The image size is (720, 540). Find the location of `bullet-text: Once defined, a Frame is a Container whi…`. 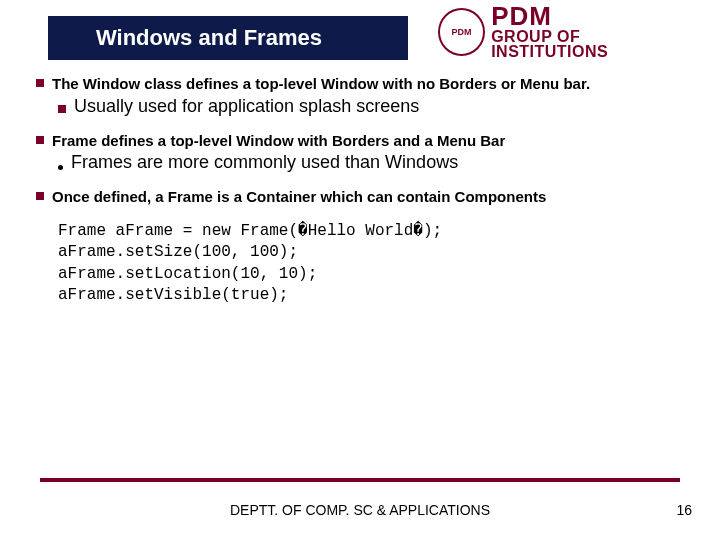

bullet-text: Once defined, a Frame is a Container whi… is located at coordinates (299, 197).